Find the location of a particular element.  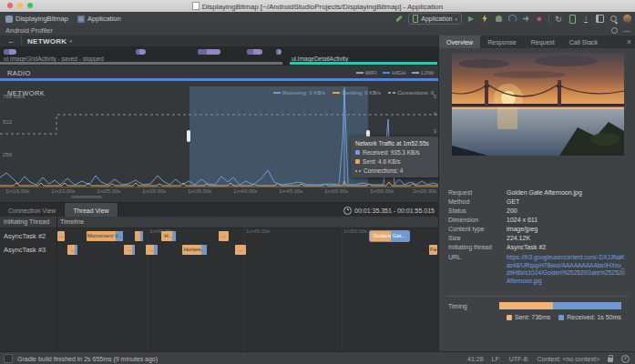

apply-changes-icon is located at coordinates (485, 18).